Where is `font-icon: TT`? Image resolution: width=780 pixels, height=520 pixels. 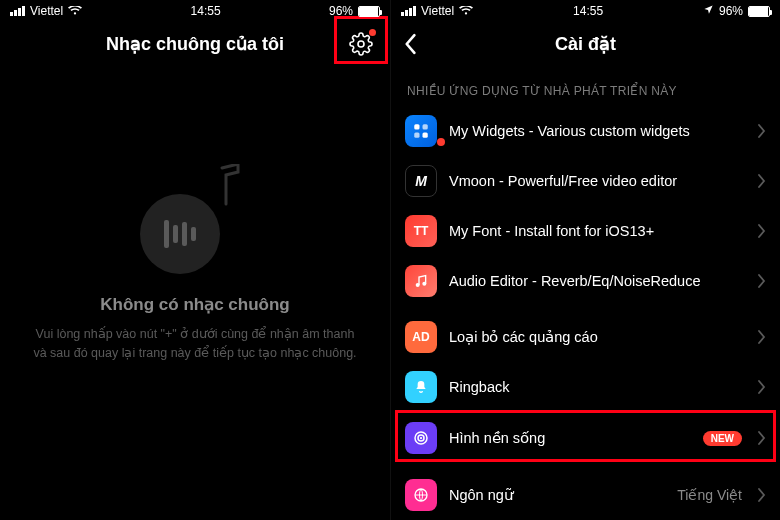 font-icon: TT is located at coordinates (421, 231).